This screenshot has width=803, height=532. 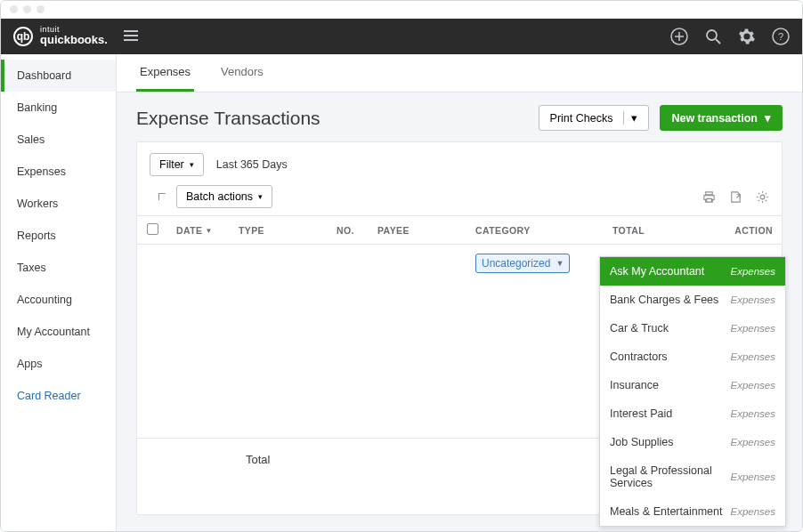 What do you see at coordinates (162, 197) in the screenshot?
I see `select-corner-marker` at bounding box center [162, 197].